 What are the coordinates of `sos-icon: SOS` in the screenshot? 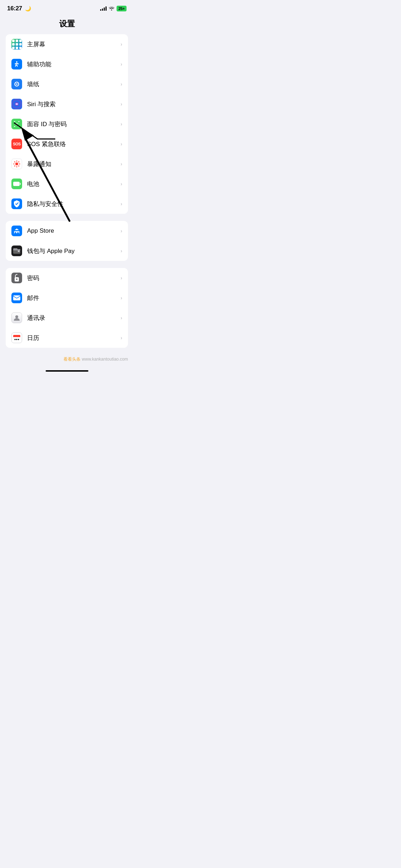 It's located at (17, 144).